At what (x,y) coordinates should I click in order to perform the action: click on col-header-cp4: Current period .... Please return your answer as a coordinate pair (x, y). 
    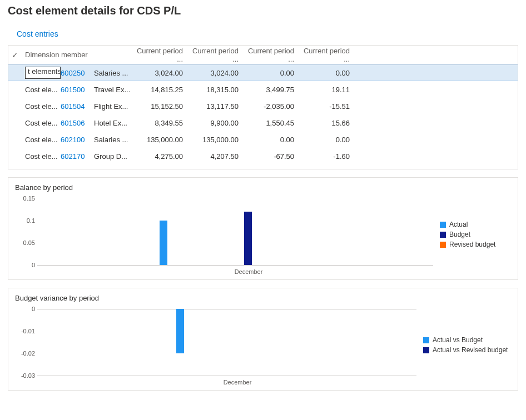
    Looking at the image, I should click on (327, 55).